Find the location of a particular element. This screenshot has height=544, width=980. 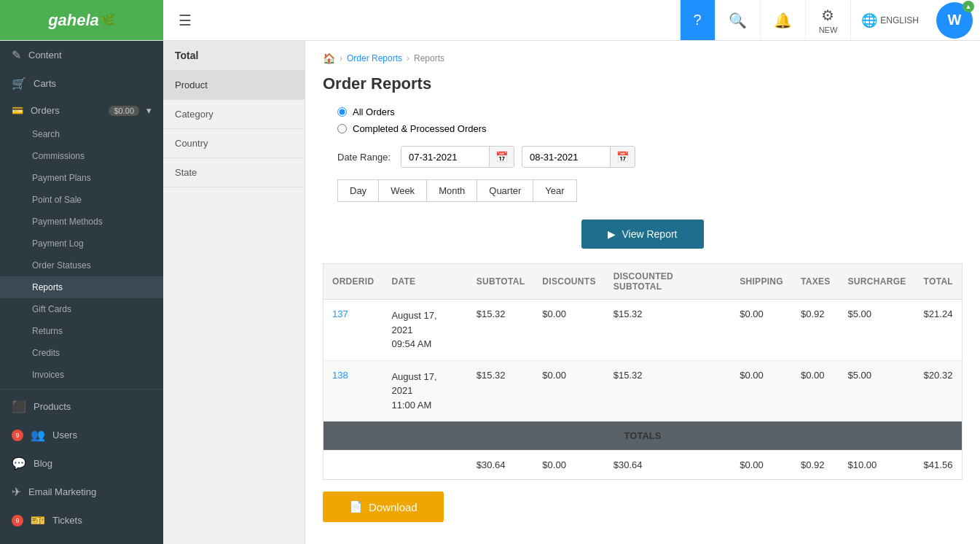

day-button: Day is located at coordinates (358, 191).